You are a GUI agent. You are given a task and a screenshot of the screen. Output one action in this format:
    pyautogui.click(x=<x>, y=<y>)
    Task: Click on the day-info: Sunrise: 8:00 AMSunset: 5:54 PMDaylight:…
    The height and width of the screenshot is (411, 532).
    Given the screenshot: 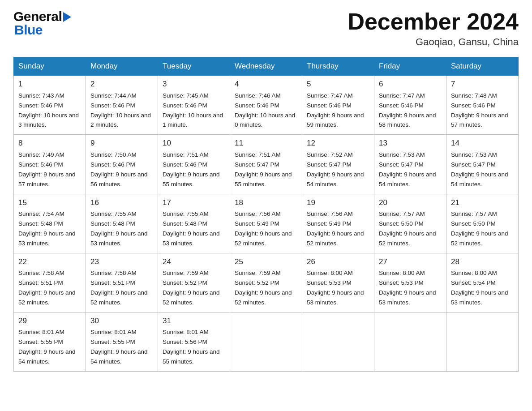 What is the action you would take?
    pyautogui.click(x=480, y=287)
    